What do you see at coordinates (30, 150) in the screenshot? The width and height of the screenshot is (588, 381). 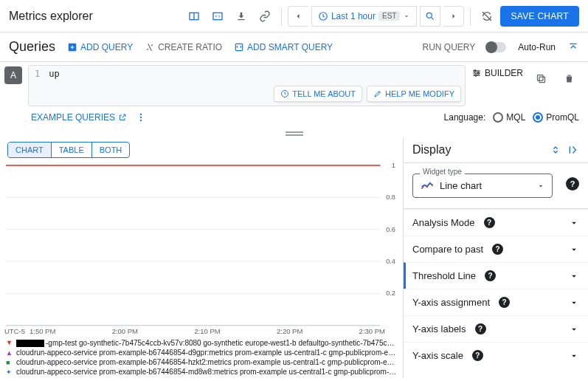 I see `tab-chart: CHART` at bounding box center [30, 150].